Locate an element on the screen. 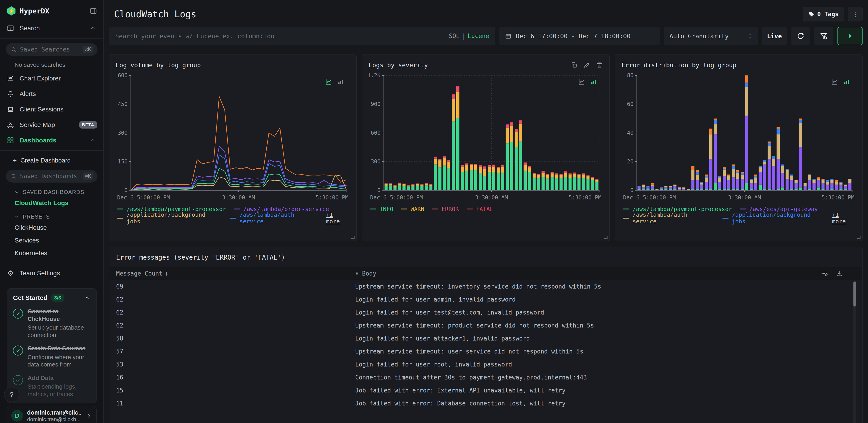 The height and width of the screenshot is (423, 868). column-body: Body is located at coordinates (588, 274).